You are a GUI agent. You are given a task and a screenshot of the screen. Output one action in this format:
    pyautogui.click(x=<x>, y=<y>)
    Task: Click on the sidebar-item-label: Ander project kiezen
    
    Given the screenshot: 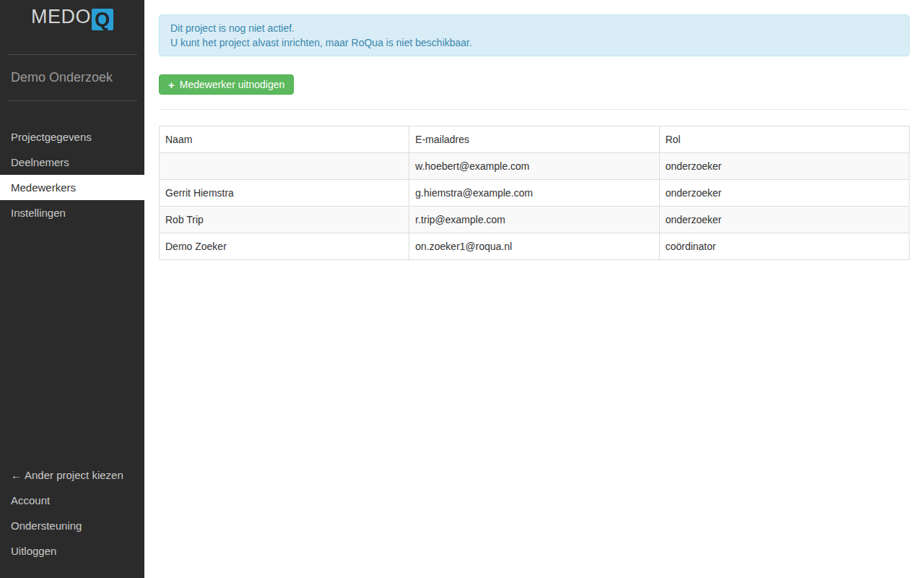 What is the action you would take?
    pyautogui.click(x=74, y=475)
    